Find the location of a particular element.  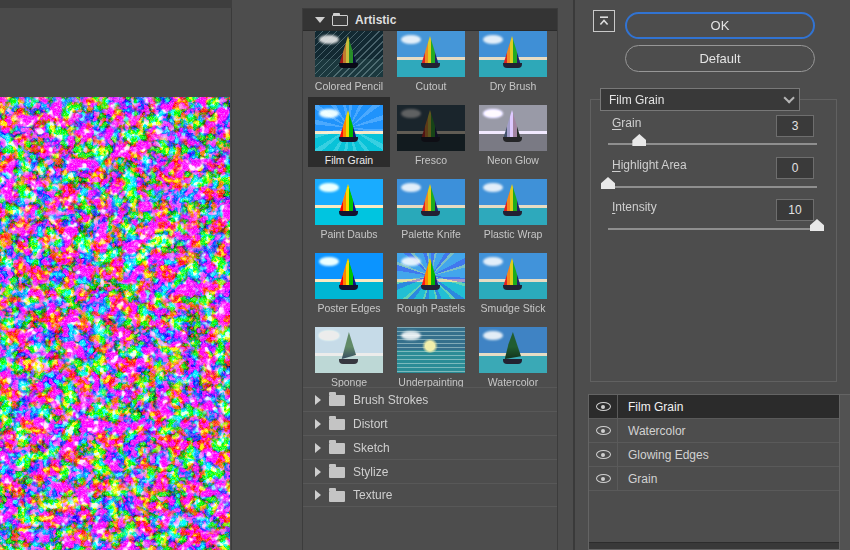

filter-thumbnail: Cutout is located at coordinates (431, 58).